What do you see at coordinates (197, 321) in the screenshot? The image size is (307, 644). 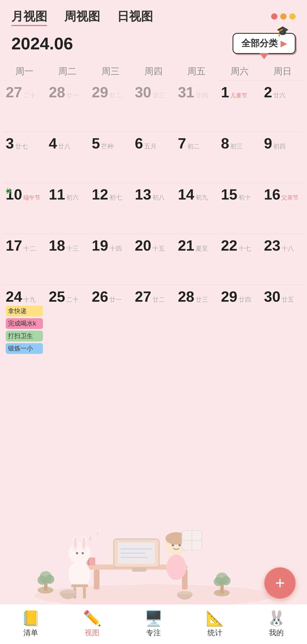 I see `cal-cell-28: 28 廿三` at bounding box center [197, 321].